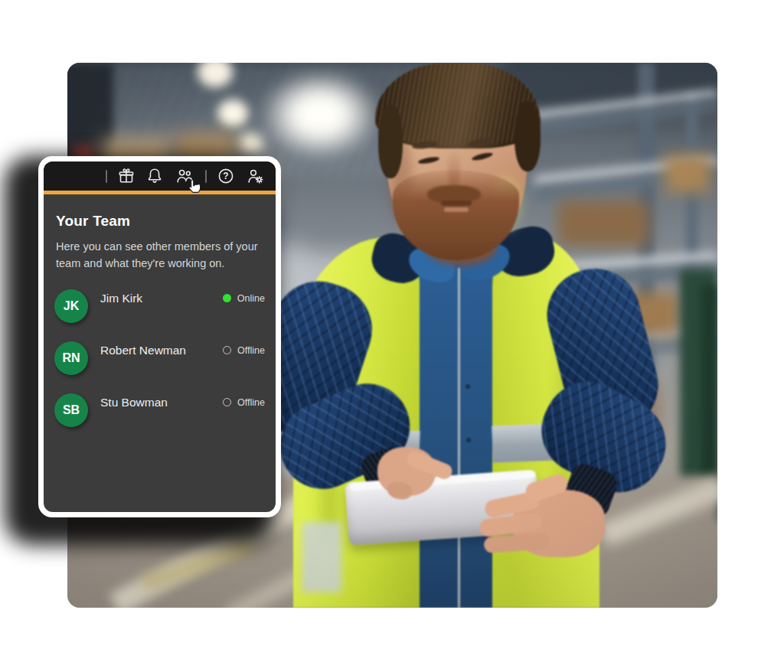  I want to click on closed-eye-right, so click(482, 157).